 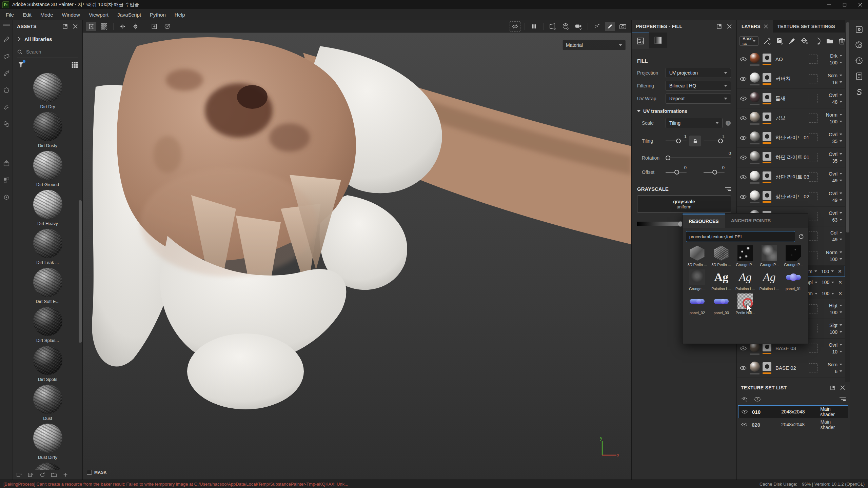 What do you see at coordinates (31, 475) in the screenshot?
I see `import-resources-icon` at bounding box center [31, 475].